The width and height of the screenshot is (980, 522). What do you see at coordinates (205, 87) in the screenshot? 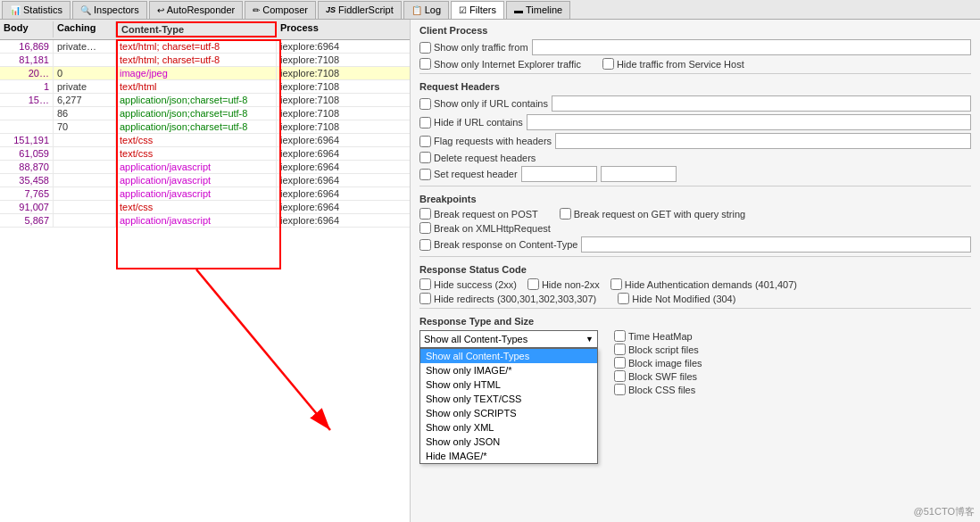
I see `table-row: 1 private text/html iexplore:7108` at bounding box center [205, 87].